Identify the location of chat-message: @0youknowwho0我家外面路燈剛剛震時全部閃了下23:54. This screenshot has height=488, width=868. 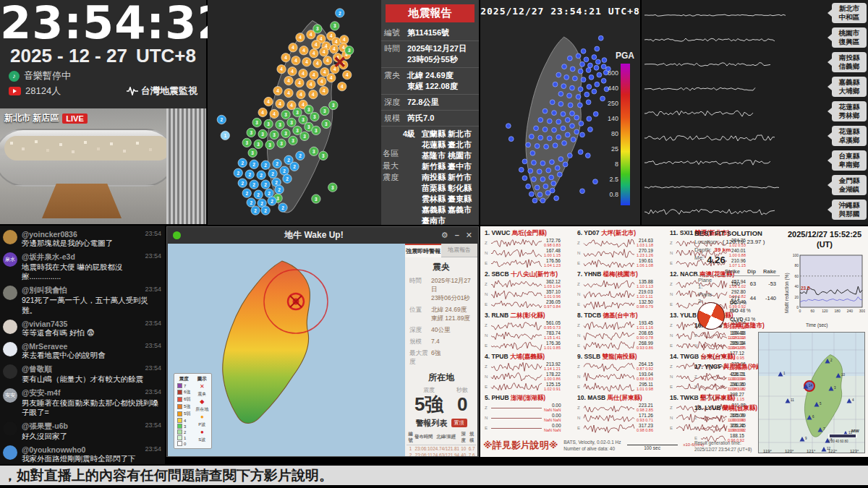
(82, 453).